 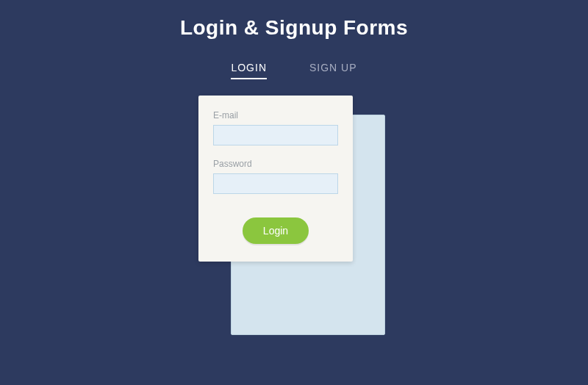 What do you see at coordinates (276, 176) in the screenshot?
I see `password-field-group: Password` at bounding box center [276, 176].